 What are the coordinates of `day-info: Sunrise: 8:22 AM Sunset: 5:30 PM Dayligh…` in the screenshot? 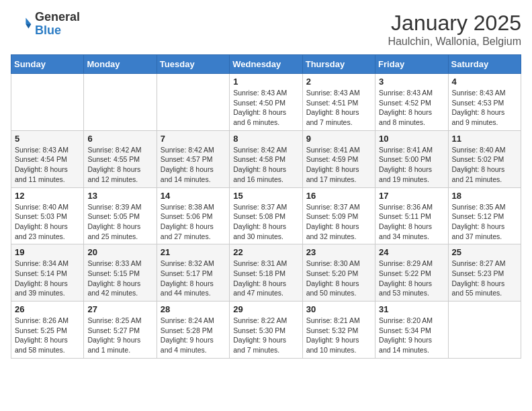 It's located at (266, 336).